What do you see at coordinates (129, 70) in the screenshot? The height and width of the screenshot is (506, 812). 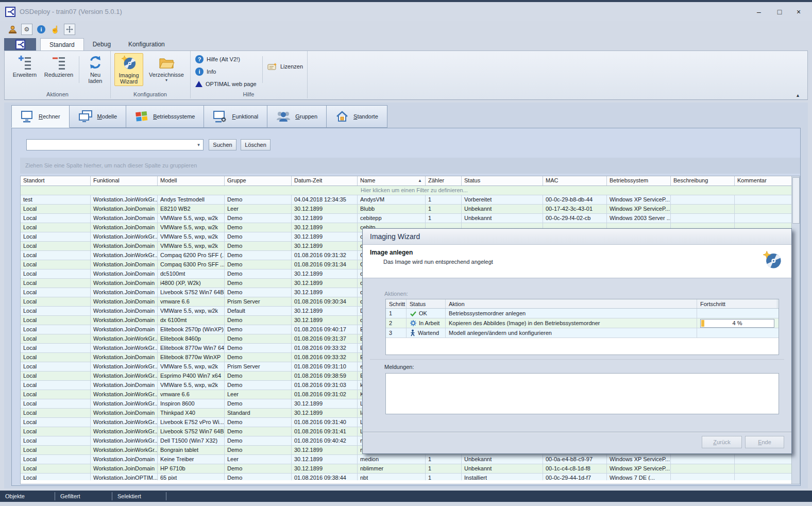 I see `imaging-wizard-button: Imaging Wizard` at bounding box center [129, 70].